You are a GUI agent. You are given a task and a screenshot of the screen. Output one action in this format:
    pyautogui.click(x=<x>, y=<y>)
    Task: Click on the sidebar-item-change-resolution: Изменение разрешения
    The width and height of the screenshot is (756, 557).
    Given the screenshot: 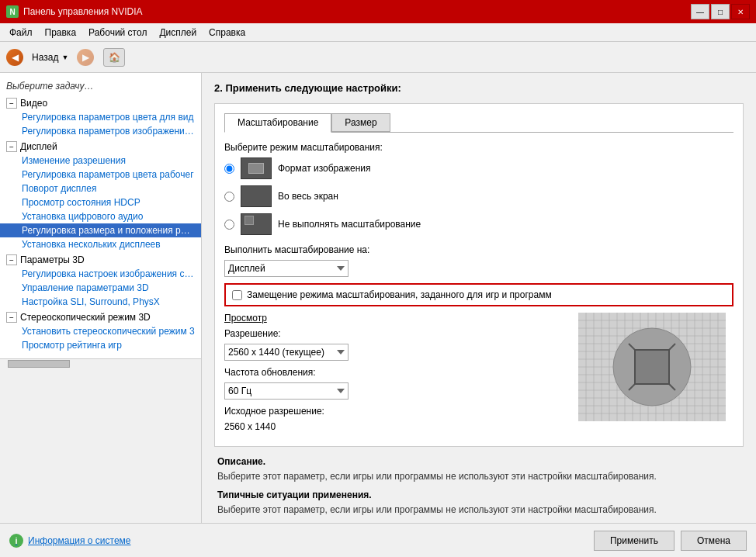 What is the action you would take?
    pyautogui.click(x=101, y=161)
    